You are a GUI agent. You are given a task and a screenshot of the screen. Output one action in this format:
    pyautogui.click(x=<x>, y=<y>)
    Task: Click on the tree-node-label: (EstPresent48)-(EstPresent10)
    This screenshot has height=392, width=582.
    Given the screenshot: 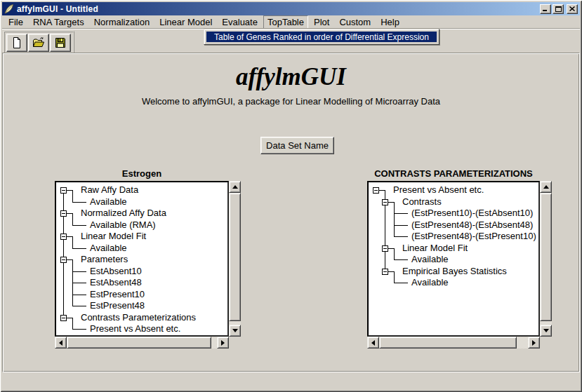 What is the action you would take?
    pyautogui.click(x=474, y=237)
    